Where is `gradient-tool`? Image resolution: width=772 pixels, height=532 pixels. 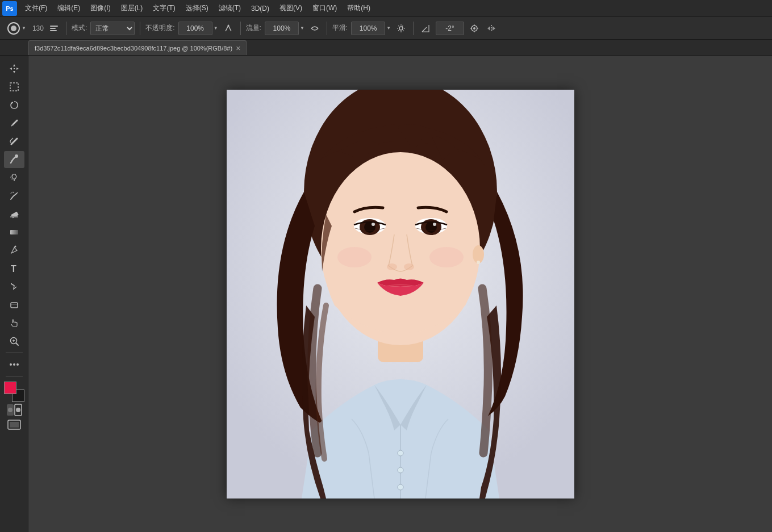 gradient-tool is located at coordinates (14, 232).